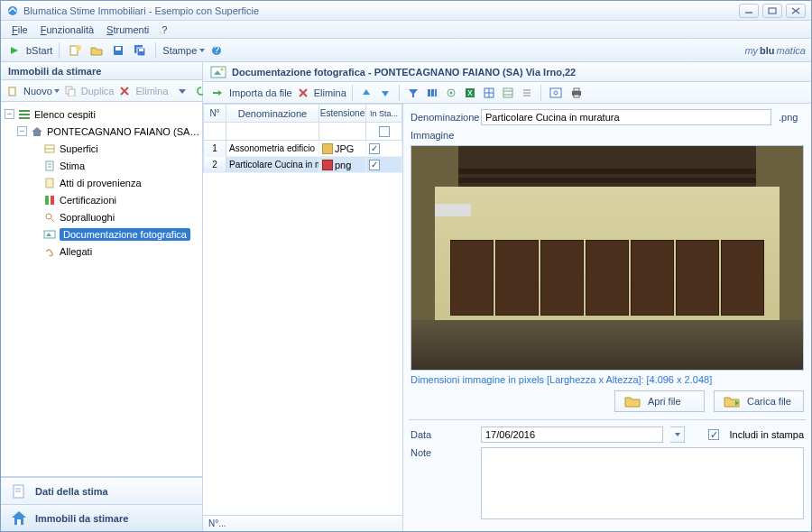  I want to click on new-doc-icon, so click(75, 50).